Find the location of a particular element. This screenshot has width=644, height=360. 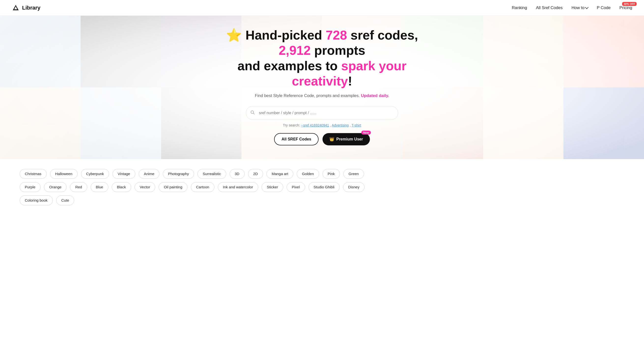

try-link-3: T-shirt is located at coordinates (356, 125).